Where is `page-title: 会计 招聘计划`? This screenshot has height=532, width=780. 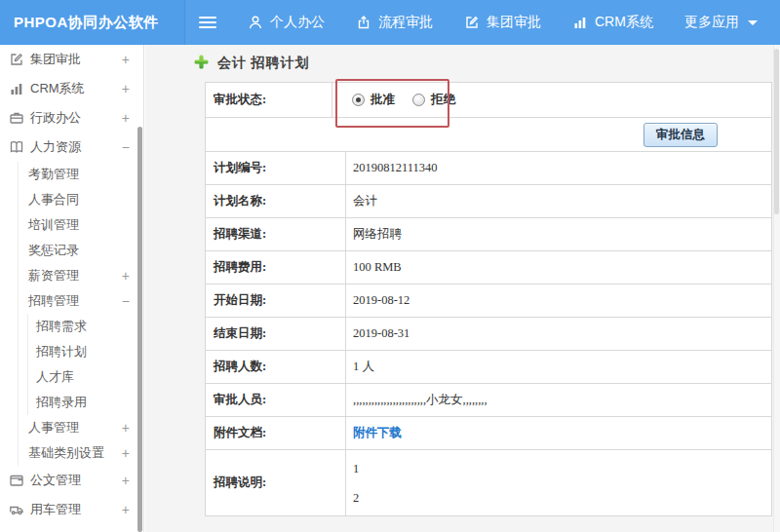
page-title: 会计 招聘计划 is located at coordinates (462, 63).